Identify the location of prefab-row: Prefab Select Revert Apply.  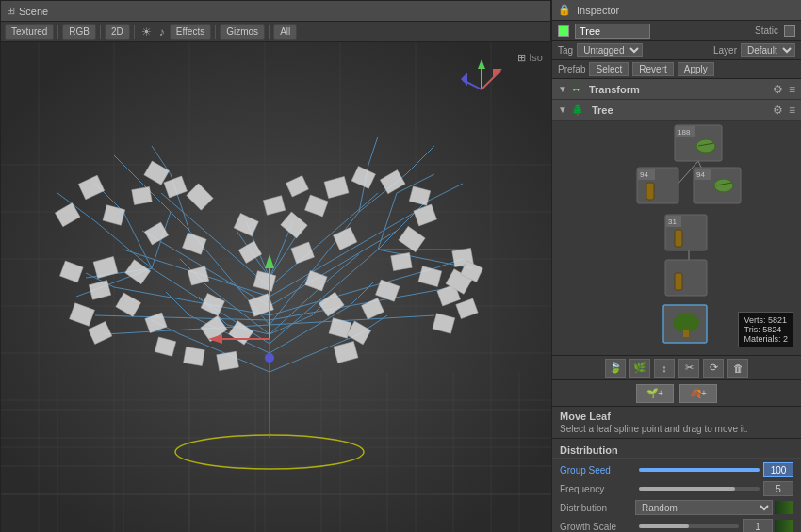
(677, 70).